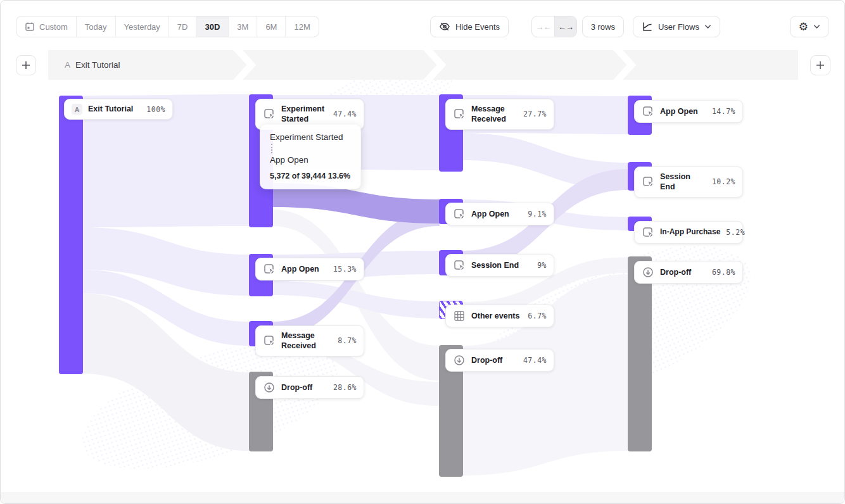 This screenshot has width=845, height=504. Describe the element at coordinates (422, 498) in the screenshot. I see `footer-strip` at that location.